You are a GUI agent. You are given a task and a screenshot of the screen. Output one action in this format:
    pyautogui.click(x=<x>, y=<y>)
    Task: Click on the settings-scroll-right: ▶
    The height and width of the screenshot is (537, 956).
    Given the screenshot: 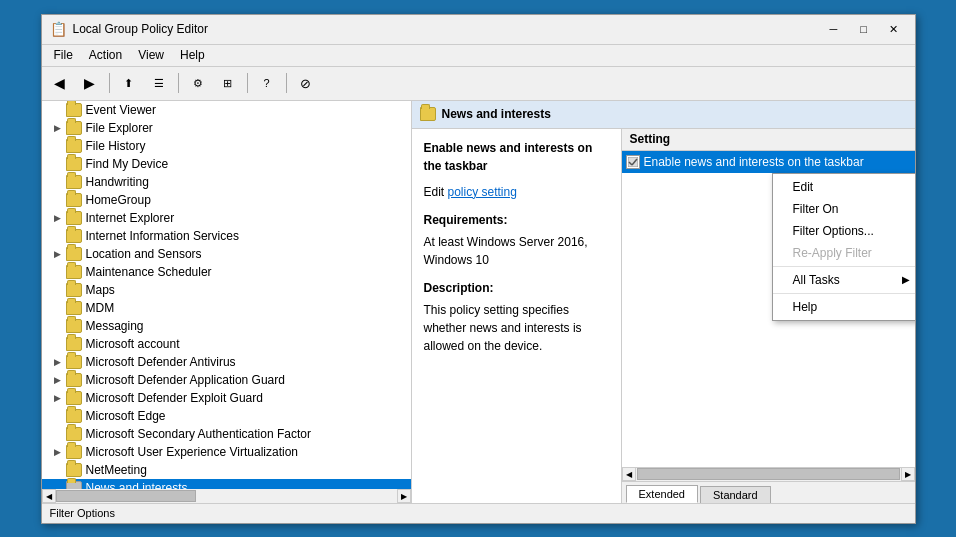 What is the action you would take?
    pyautogui.click(x=908, y=474)
    